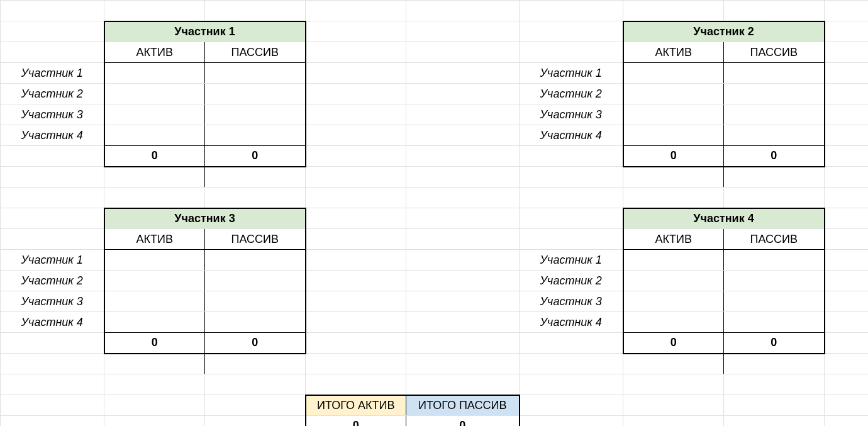 Image resolution: width=868 pixels, height=426 pixels. Describe the element at coordinates (724, 31) in the screenshot. I see `block-title: Участник 2` at that location.